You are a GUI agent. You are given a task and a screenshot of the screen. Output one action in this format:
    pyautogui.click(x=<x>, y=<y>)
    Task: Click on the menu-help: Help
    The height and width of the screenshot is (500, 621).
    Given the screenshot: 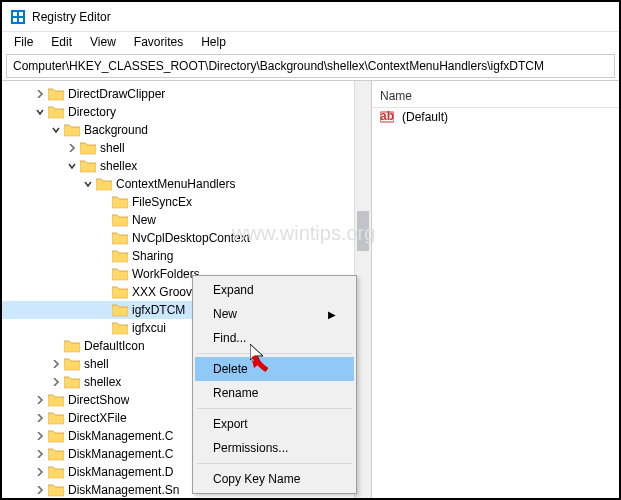 What is the action you would take?
    pyautogui.click(x=214, y=42)
    